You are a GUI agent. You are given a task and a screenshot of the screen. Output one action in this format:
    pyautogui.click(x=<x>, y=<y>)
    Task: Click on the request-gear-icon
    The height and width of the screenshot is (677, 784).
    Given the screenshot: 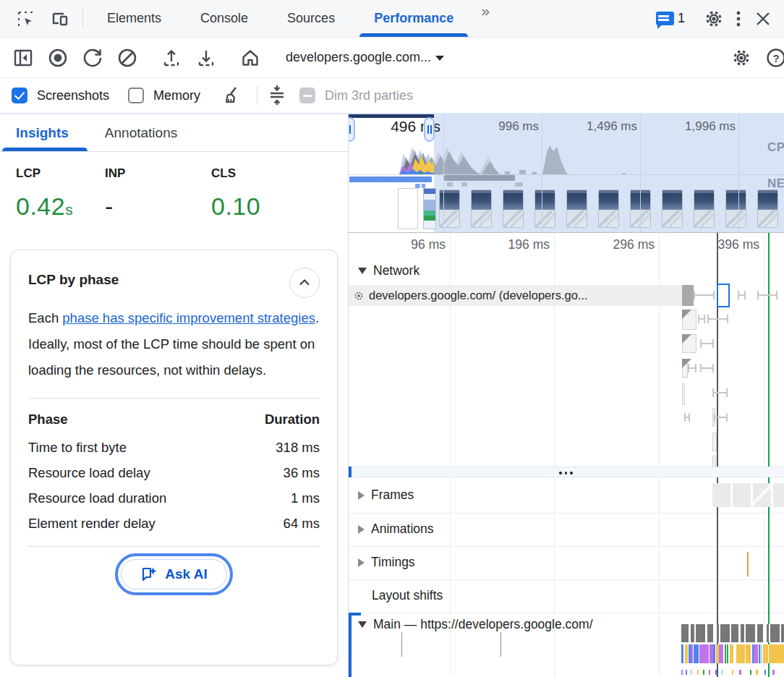 What is the action you would take?
    pyautogui.click(x=359, y=296)
    